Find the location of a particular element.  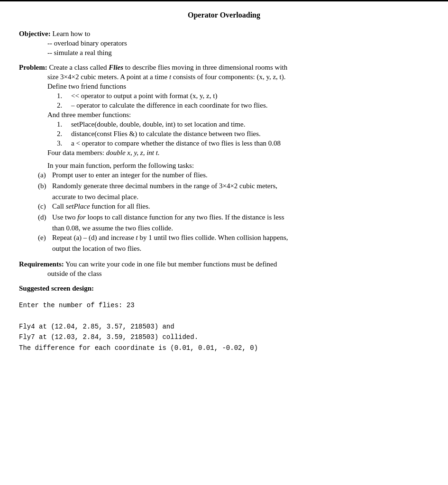

member-num-3: 3. is located at coordinates (64, 143).